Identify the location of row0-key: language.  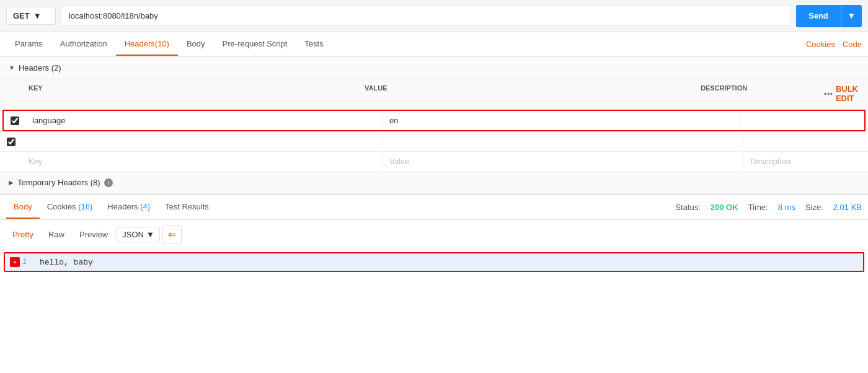
(205, 120).